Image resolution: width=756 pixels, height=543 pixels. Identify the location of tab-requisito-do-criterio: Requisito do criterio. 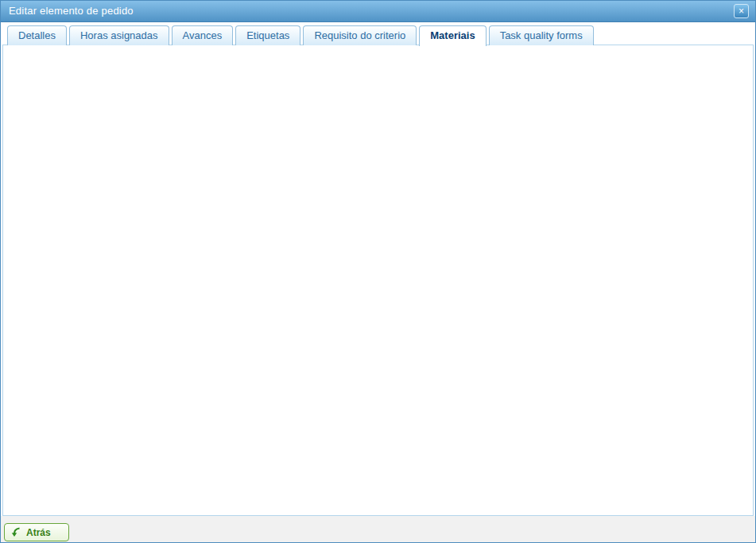
(359, 35).